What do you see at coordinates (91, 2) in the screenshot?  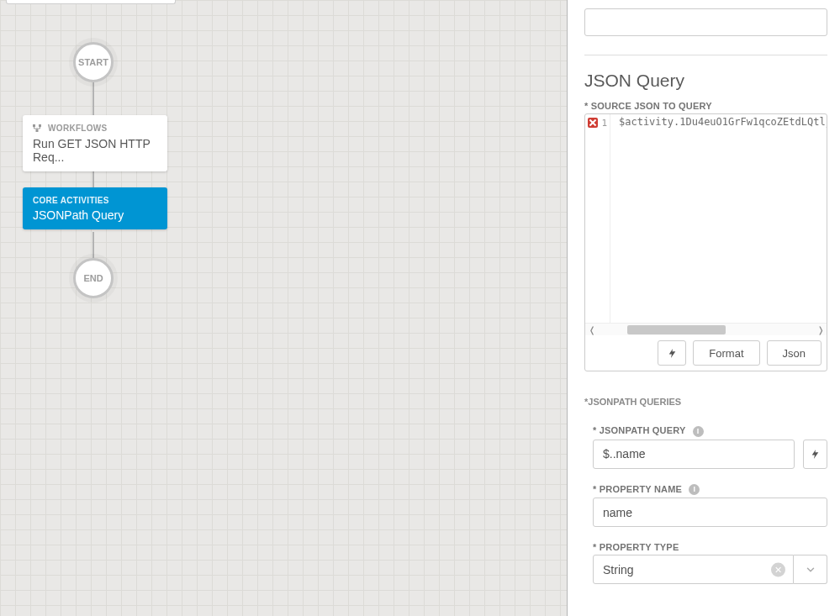 I see `toolbar-collapsed` at bounding box center [91, 2].